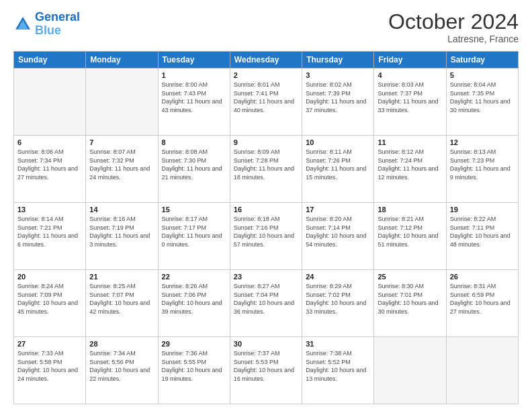 This screenshot has height=411, width=532. Describe the element at coordinates (122, 277) in the screenshot. I see `day-number: 21` at that location.